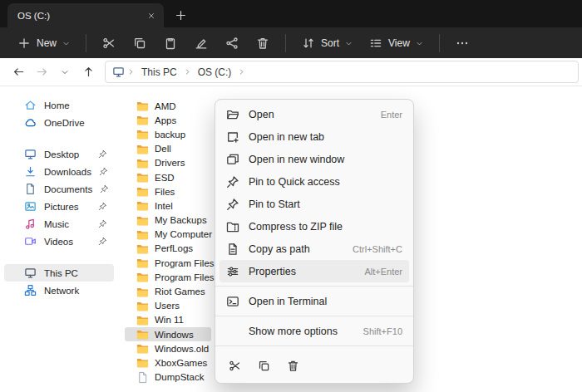 Image resolution: width=582 pixels, height=392 pixels. Describe the element at coordinates (59, 206) in the screenshot. I see `sidebar-item-pictures: Pictures` at that location.